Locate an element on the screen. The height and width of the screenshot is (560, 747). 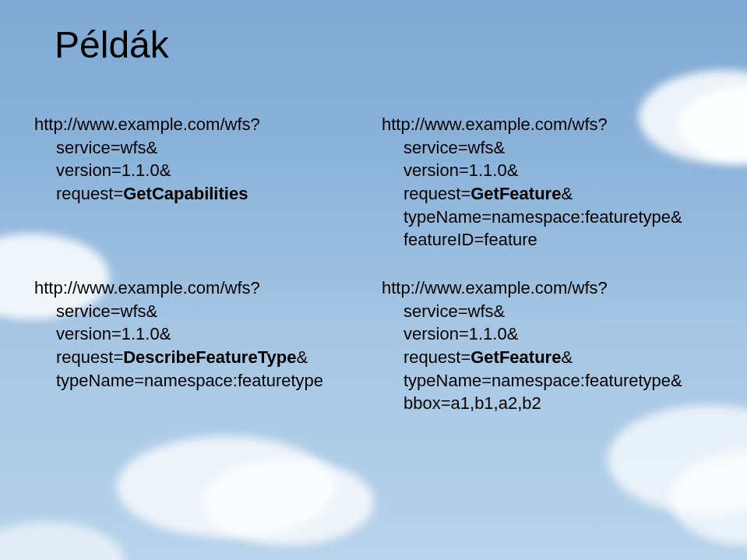
param-text: typeName=namespace:featuretype is located at coordinates (190, 380).